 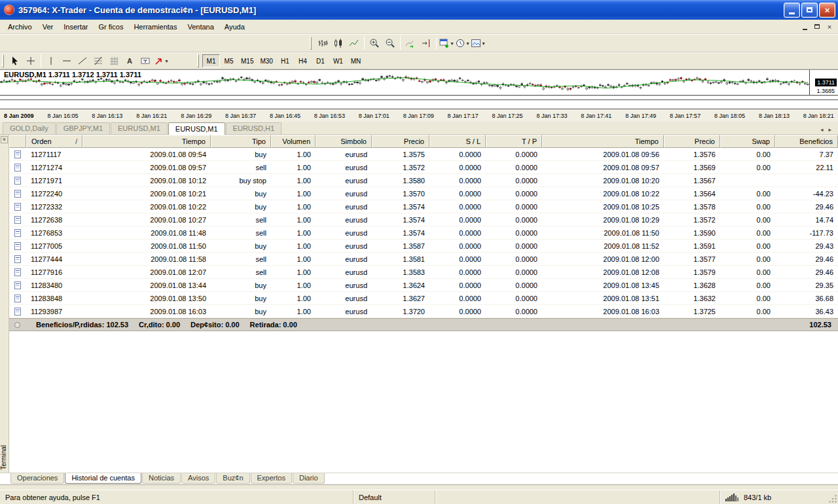 I want to click on line-chart-button, so click(x=354, y=43).